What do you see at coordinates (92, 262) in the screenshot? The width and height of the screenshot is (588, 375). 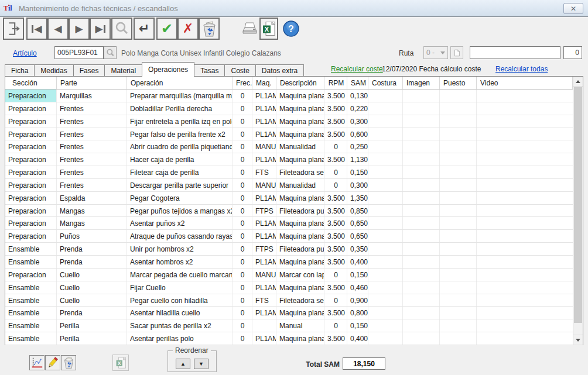 I see `table-cell: Prenda` at bounding box center [92, 262].